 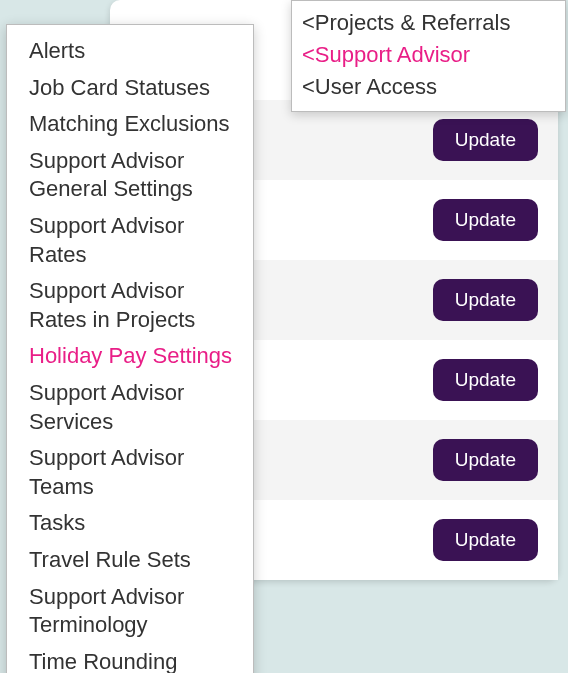 I want to click on submenu-item-alerts: Alerts, so click(x=135, y=52).